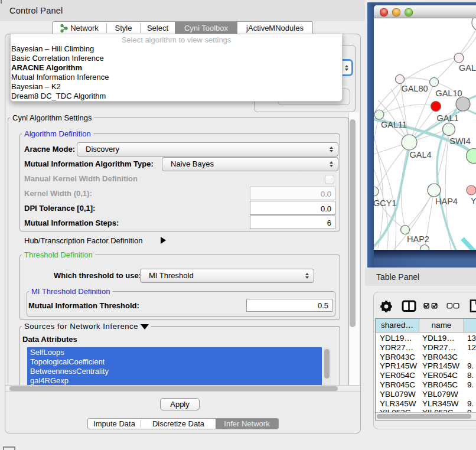 This screenshot has width=476, height=450. I want to click on svg-text: HAP4, so click(446, 201).